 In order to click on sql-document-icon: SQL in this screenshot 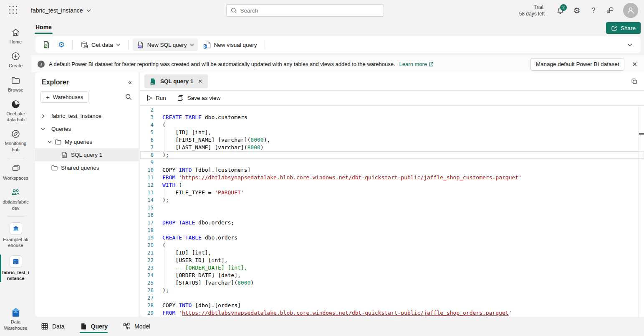, I will do `click(140, 45)`.